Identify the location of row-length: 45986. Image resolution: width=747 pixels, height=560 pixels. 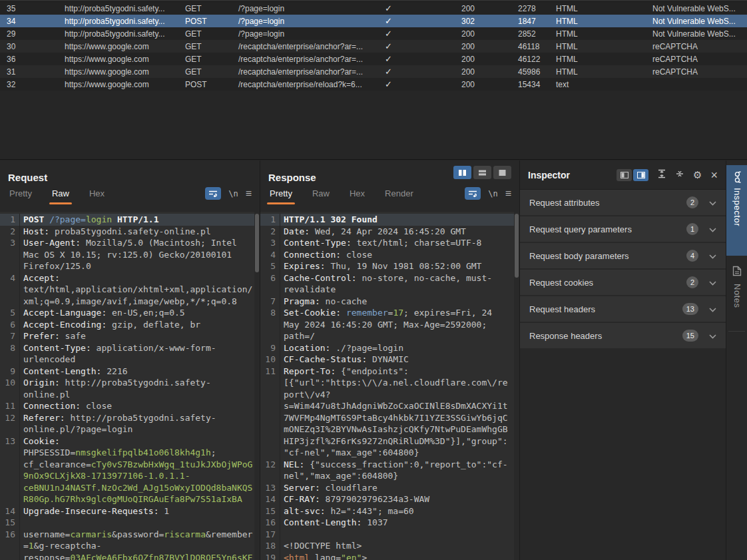
(530, 72).